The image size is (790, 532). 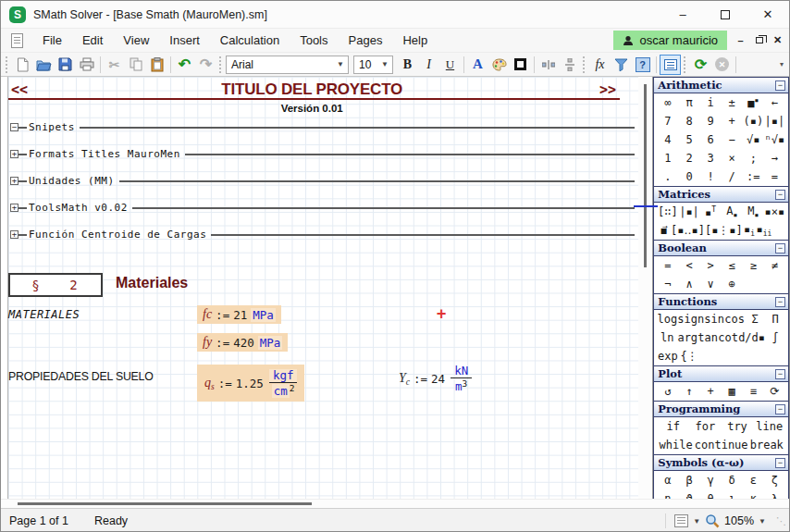 What do you see at coordinates (710, 266) in the screenshot?
I see `palette-button: >` at bounding box center [710, 266].